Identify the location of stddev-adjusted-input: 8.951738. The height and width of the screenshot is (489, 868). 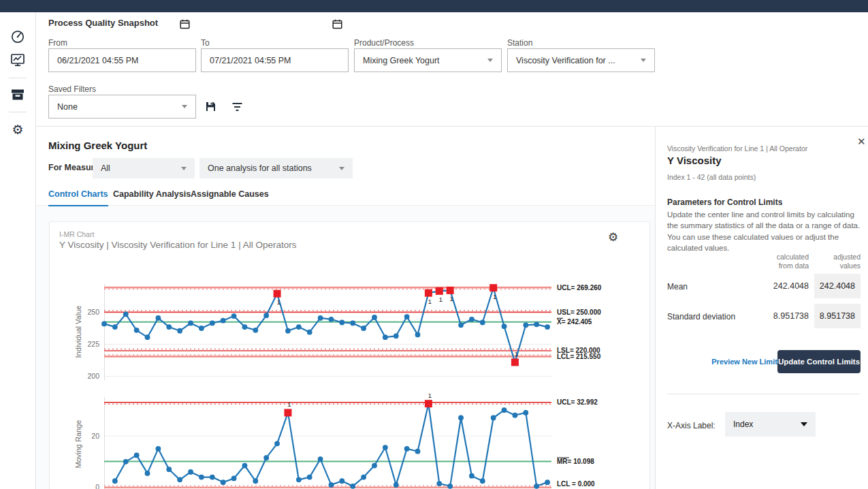
(837, 316).